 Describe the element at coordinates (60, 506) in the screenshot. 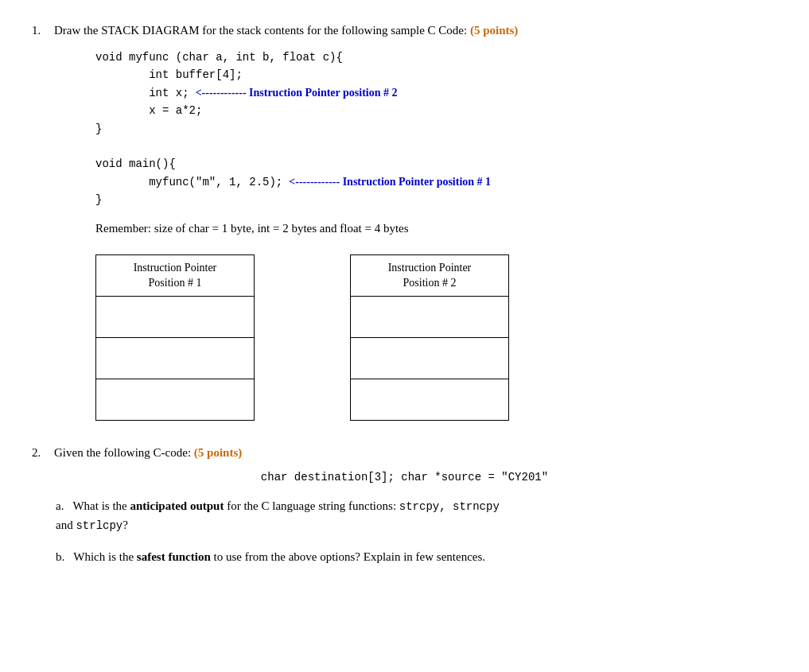

I see `sub-a-label: a.` at that location.